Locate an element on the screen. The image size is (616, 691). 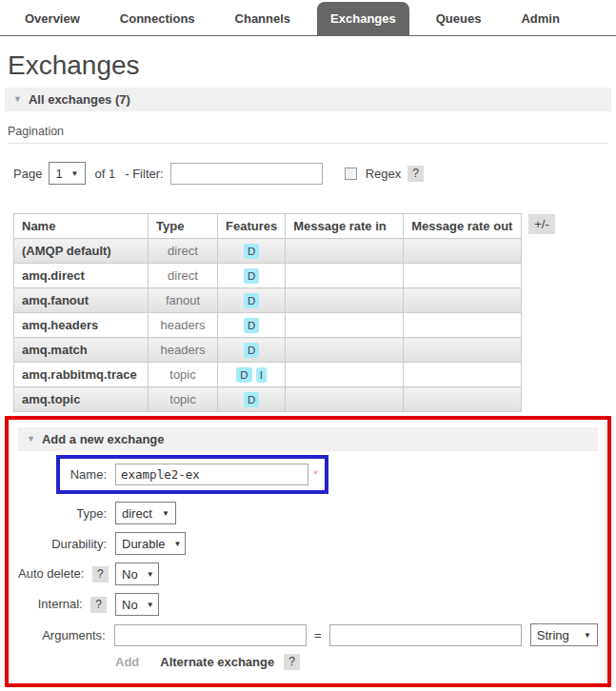
regex-label: Regex is located at coordinates (384, 173).